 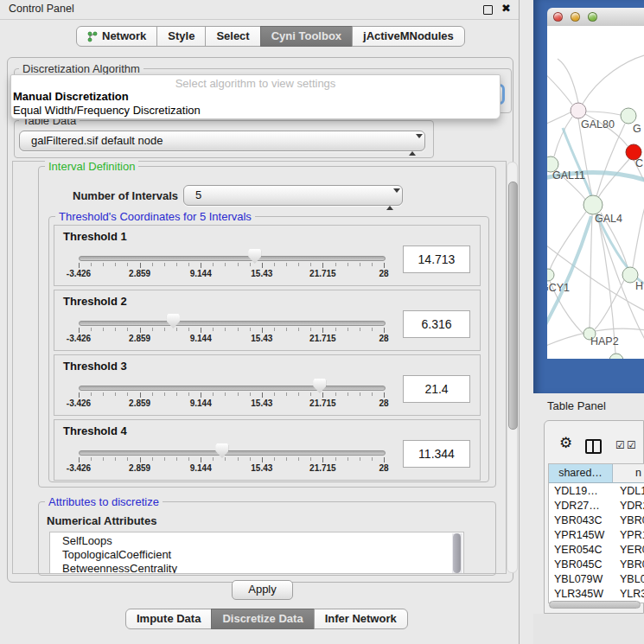 What do you see at coordinates (169, 619) in the screenshot?
I see `tab-impute-data: Impute Data` at bounding box center [169, 619].